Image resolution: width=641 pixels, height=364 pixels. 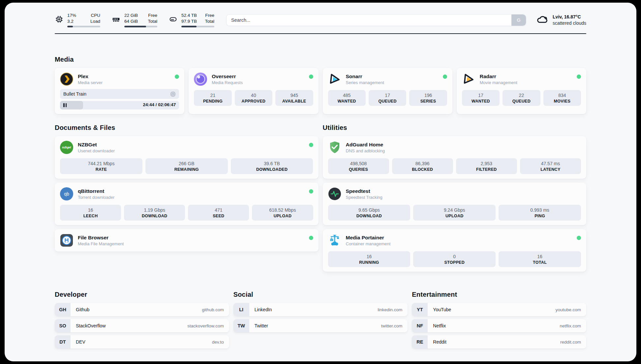 I want to click on stat-tile: 16 LEECH, so click(x=90, y=213).